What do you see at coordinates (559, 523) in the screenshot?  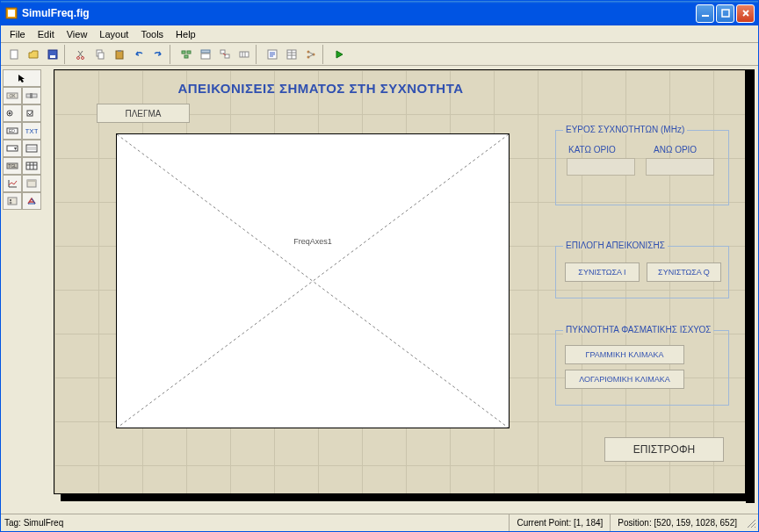 I see `status-current-point: Current Point: [1, 162]` at bounding box center [559, 523].